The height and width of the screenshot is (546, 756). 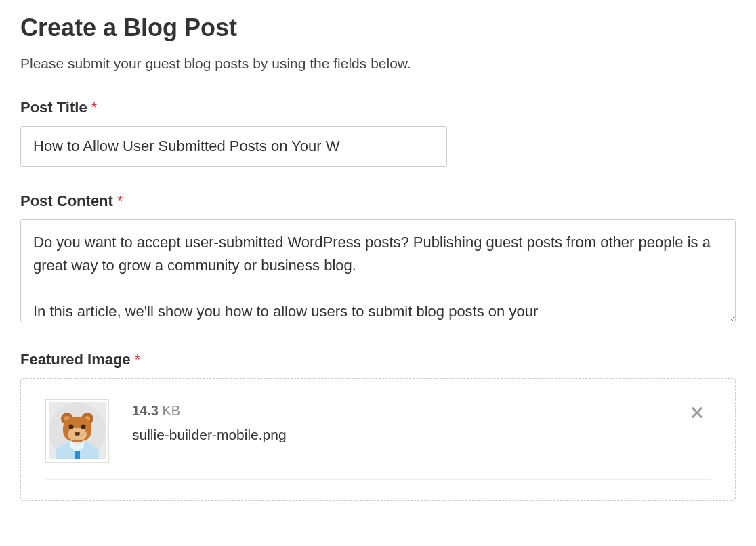 I want to click on post-title-label: Post Title *, so click(x=378, y=108).